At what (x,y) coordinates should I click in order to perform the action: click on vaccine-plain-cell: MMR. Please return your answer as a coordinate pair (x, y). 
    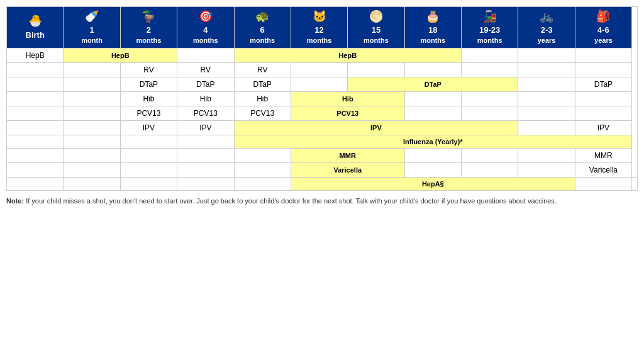
    Looking at the image, I should click on (603, 155).